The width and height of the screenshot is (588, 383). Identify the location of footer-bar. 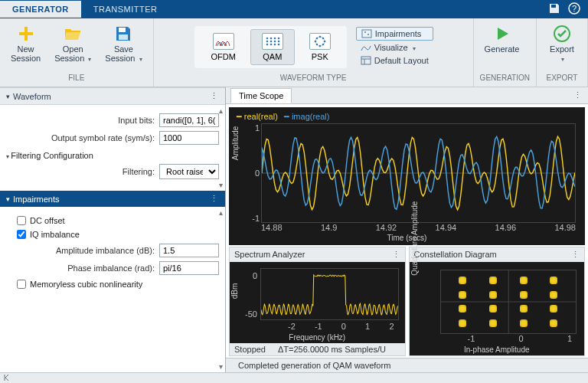
(294, 378).